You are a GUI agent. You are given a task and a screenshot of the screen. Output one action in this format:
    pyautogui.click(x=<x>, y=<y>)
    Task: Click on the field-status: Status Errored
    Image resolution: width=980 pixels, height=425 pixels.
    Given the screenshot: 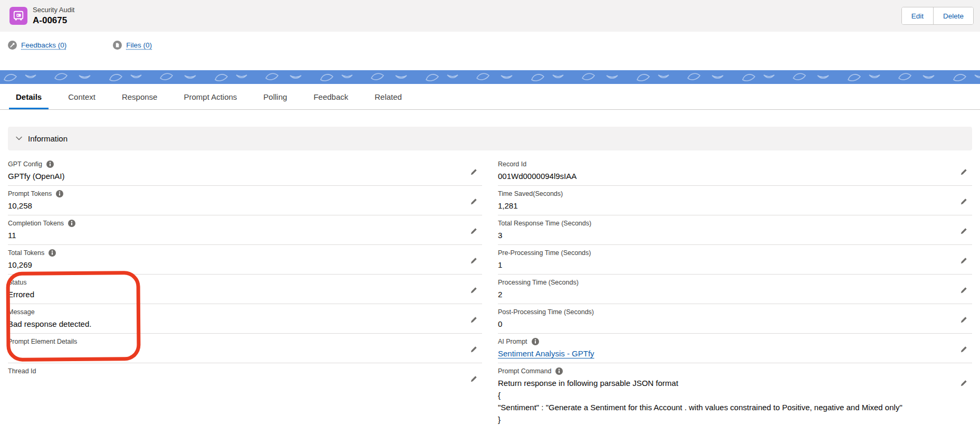 What is the action you would take?
    pyautogui.click(x=245, y=289)
    